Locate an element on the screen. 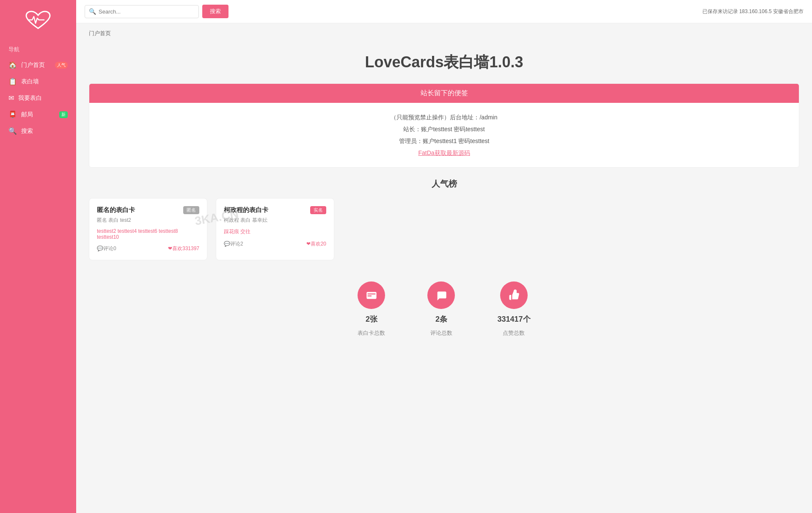 Image resolution: width=812 pixels, height=513 pixels. stat-cards-number: 2张 is located at coordinates (372, 319).